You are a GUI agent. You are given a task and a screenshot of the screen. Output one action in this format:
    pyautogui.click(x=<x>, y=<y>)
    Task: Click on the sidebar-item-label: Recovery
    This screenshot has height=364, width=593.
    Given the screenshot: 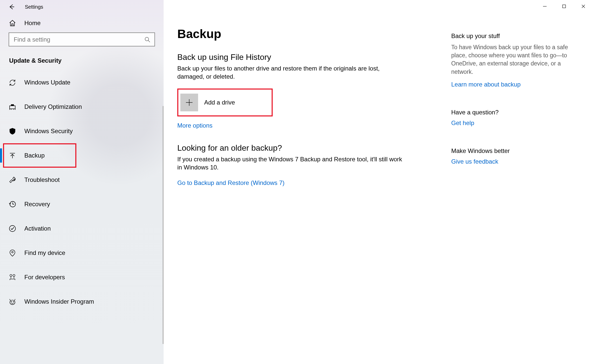 What is the action you would take?
    pyautogui.click(x=37, y=204)
    